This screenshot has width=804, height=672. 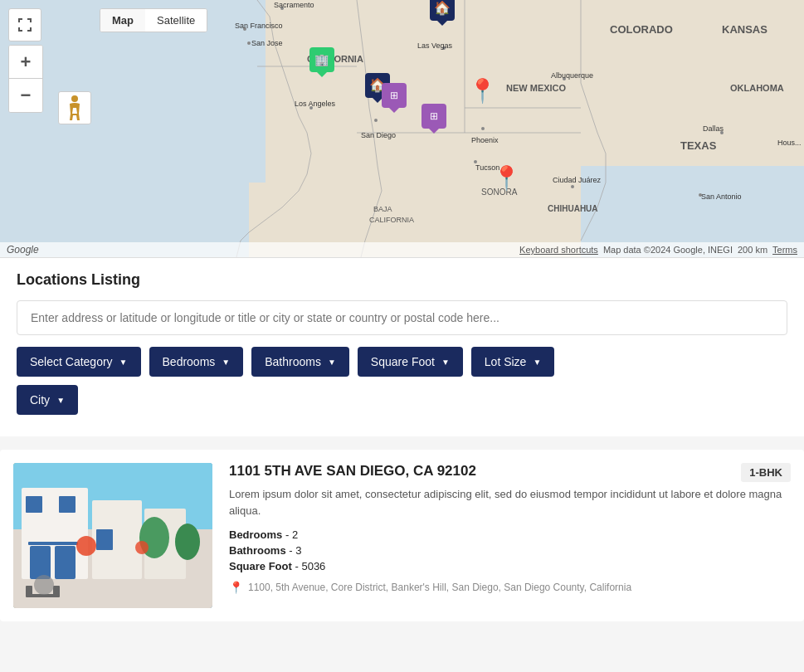 What do you see at coordinates (659, 250) in the screenshot?
I see `map-footer-right: Keyboard shortcuts Map data ©2024 Google…` at bounding box center [659, 250].